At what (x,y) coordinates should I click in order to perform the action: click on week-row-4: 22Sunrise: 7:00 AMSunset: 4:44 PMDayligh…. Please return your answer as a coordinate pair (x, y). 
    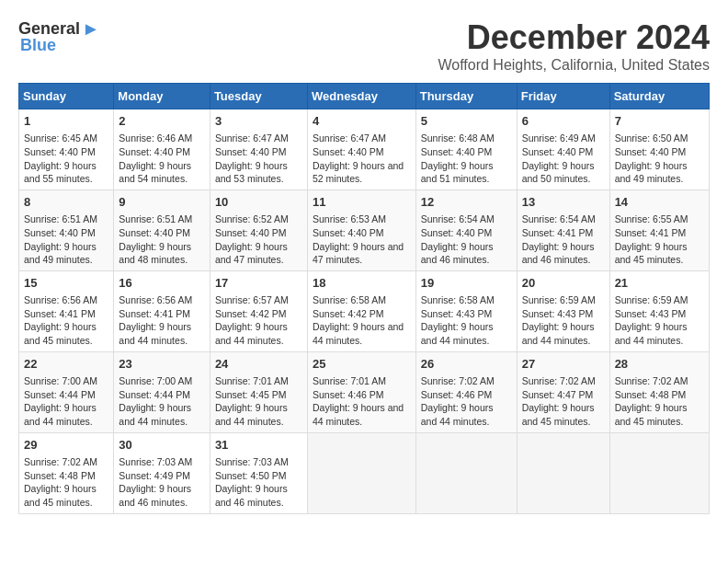
    Looking at the image, I should click on (364, 392).